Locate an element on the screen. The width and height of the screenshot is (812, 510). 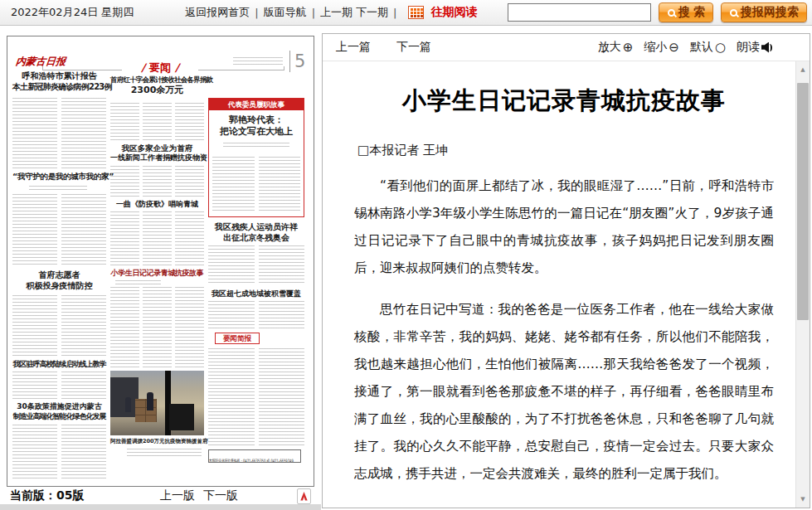
scroll-down-icon: ▼ is located at coordinates (803, 499).